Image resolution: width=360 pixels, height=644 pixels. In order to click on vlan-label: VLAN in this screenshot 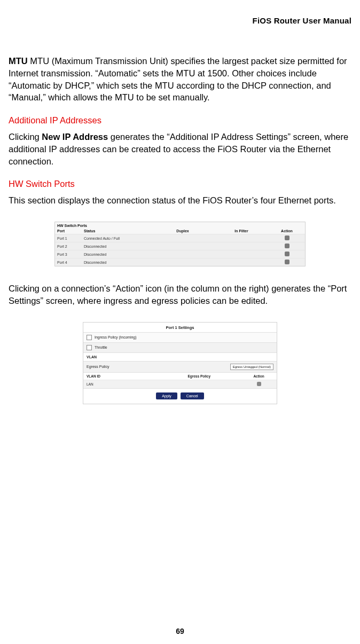, I will do `click(180, 357)`.